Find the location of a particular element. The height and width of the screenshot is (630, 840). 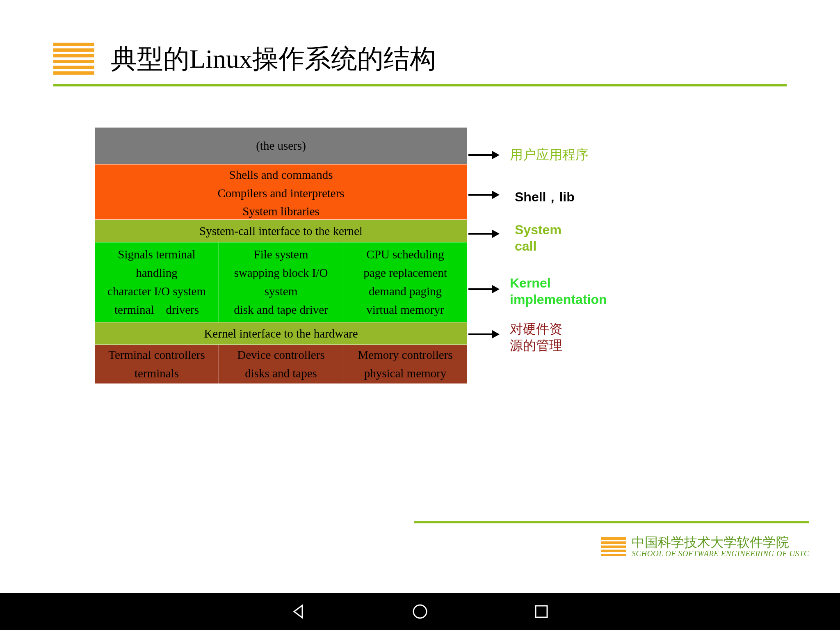

hw-c1-l1: Terminal controllers is located at coordinates (157, 355).